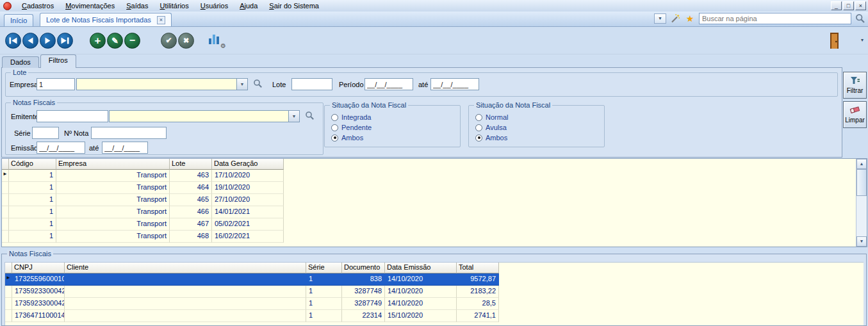 Image resolution: width=868 pixels, height=326 pixels. What do you see at coordinates (169, 41) in the screenshot?
I see `confirm-button: ✔` at bounding box center [169, 41].